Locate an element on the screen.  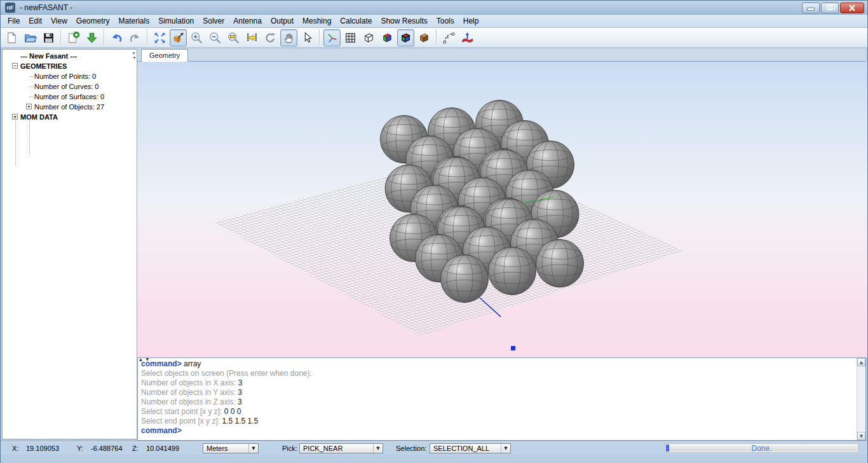
menu-edit: Edit is located at coordinates (36, 21).